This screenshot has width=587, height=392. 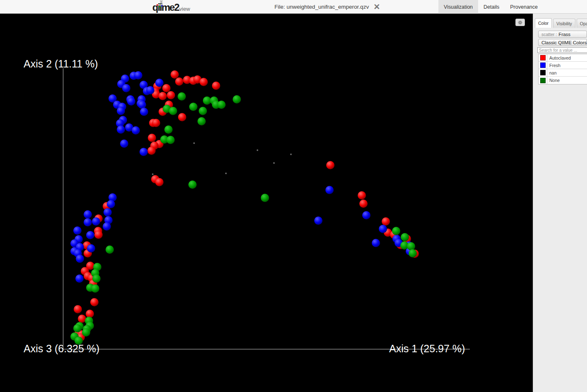 What do you see at coordinates (524, 7) in the screenshot?
I see `header-tab-provenance: Provenance` at bounding box center [524, 7].